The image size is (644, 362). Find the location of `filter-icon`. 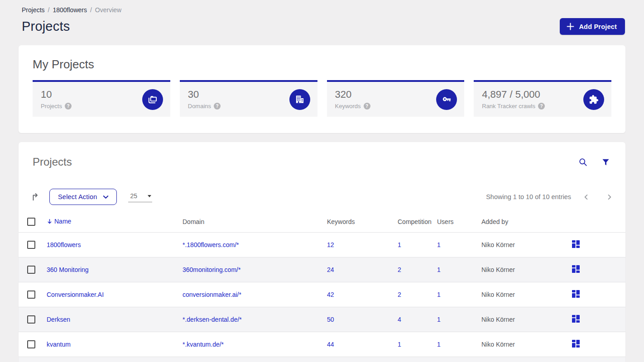

filter-icon is located at coordinates (606, 162).